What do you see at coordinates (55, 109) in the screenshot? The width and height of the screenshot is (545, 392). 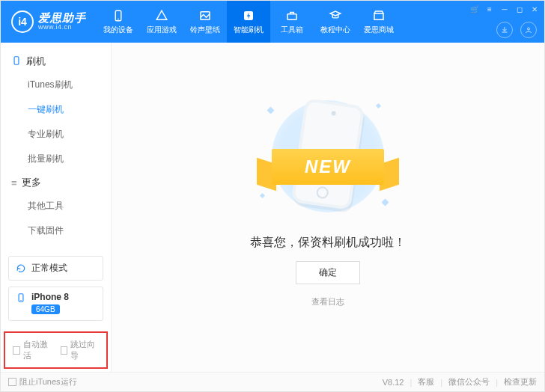 I see `sb-item-oneclick-flash: 一键刷机` at bounding box center [55, 109].